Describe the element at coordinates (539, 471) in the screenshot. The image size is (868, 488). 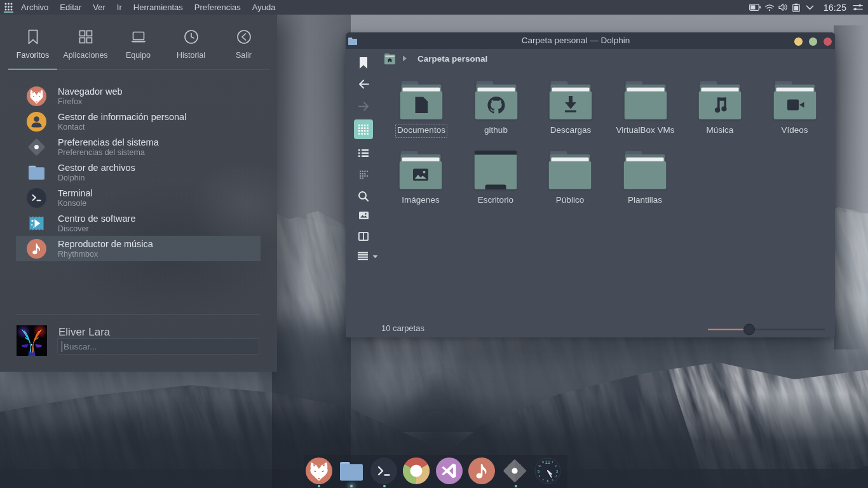
I see `svg-text: 9` at that location.